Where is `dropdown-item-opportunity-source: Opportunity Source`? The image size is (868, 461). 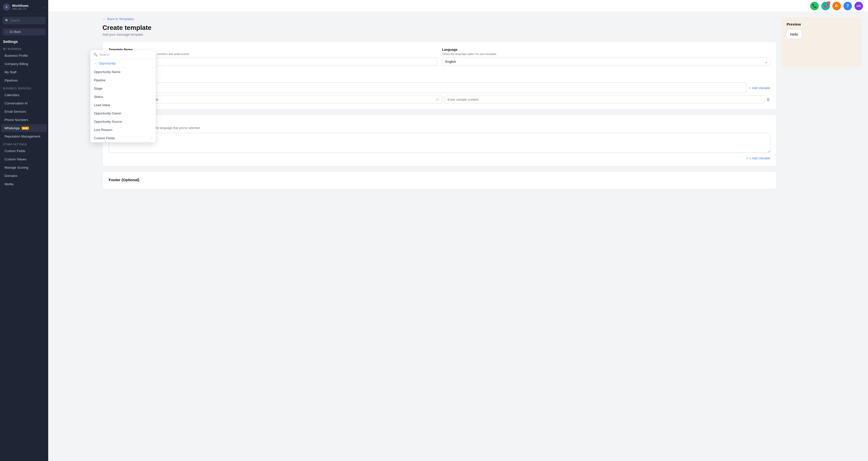
dropdown-item-opportunity-source: Opportunity Source is located at coordinates (123, 122).